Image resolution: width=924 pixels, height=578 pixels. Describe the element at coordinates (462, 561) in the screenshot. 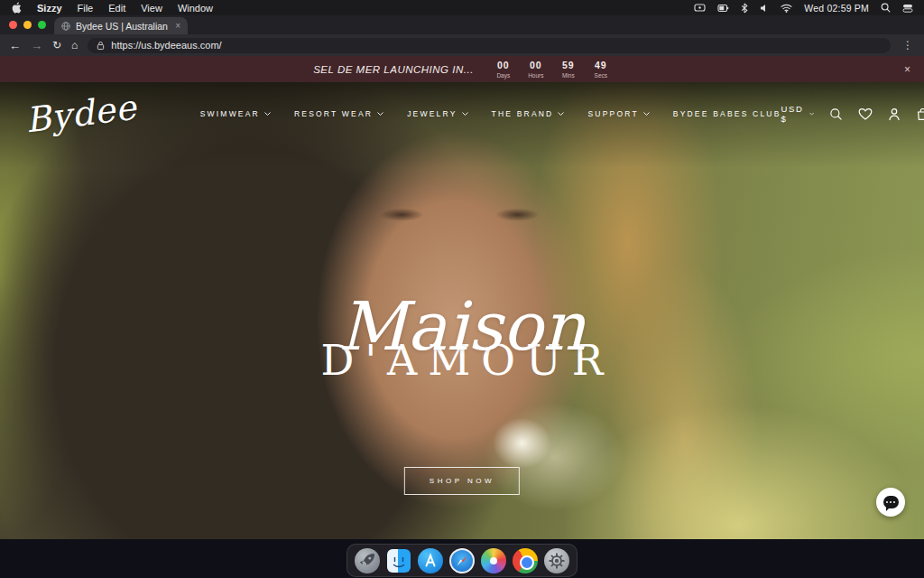

I see `safari-compass-icon` at that location.